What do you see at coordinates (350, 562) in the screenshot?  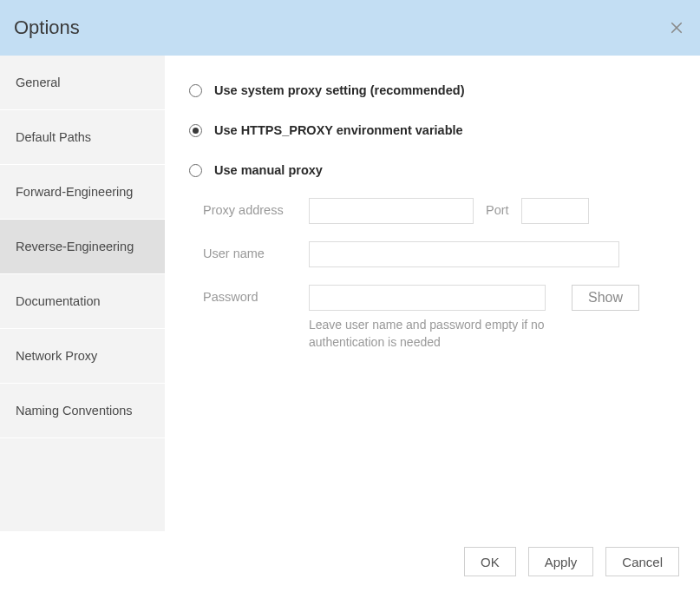 I see `dialog-footer: OK Apply Cancel` at bounding box center [350, 562].